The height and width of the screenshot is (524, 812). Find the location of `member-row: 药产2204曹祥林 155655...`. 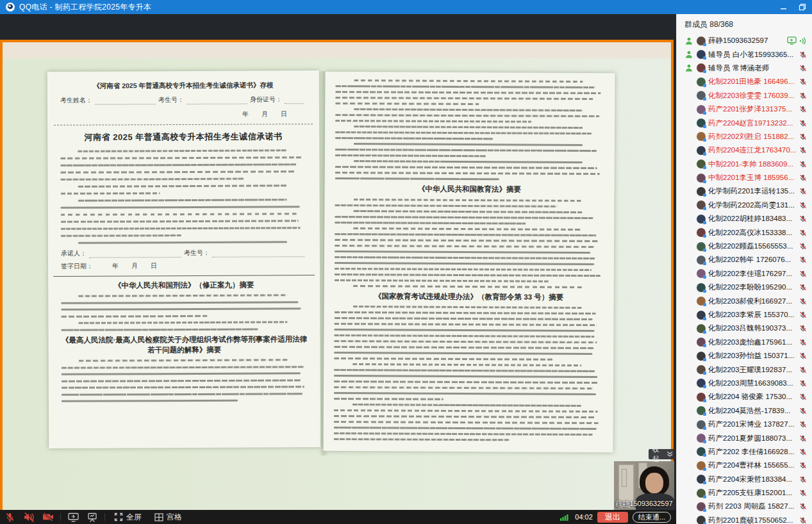

member-row: 药产2204曹祥林 155655... is located at coordinates (745, 465).